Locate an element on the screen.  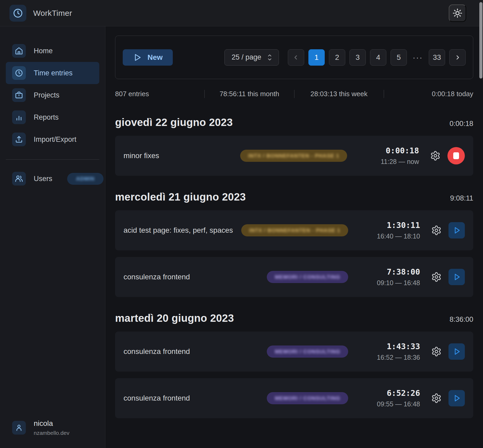
stat-week-total: 28:03:13 this week is located at coordinates (339, 94).